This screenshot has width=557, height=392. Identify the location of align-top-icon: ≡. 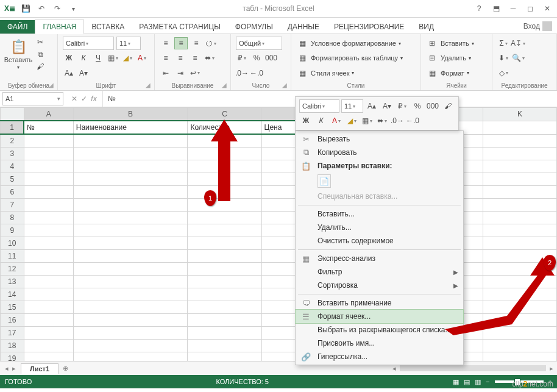
(166, 43).